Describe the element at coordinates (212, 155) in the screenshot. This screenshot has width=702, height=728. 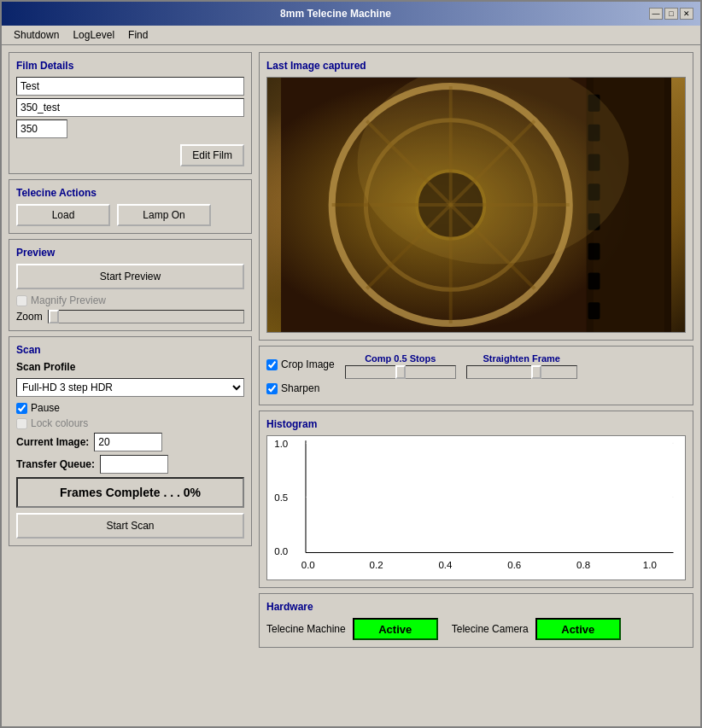
I see `edit-film-button: Edit Film` at that location.